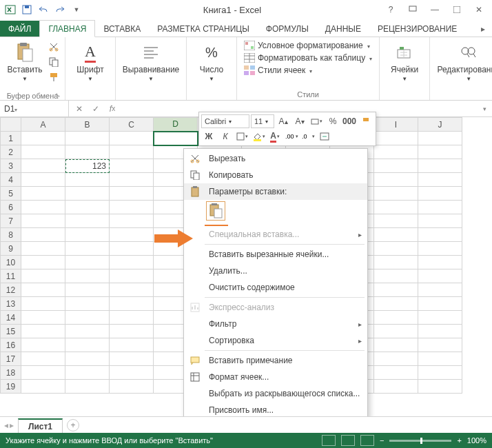 The height and width of the screenshot is (448, 492). What do you see at coordinates (176, 125) in the screenshot?
I see `col-header: D` at bounding box center [176, 125].